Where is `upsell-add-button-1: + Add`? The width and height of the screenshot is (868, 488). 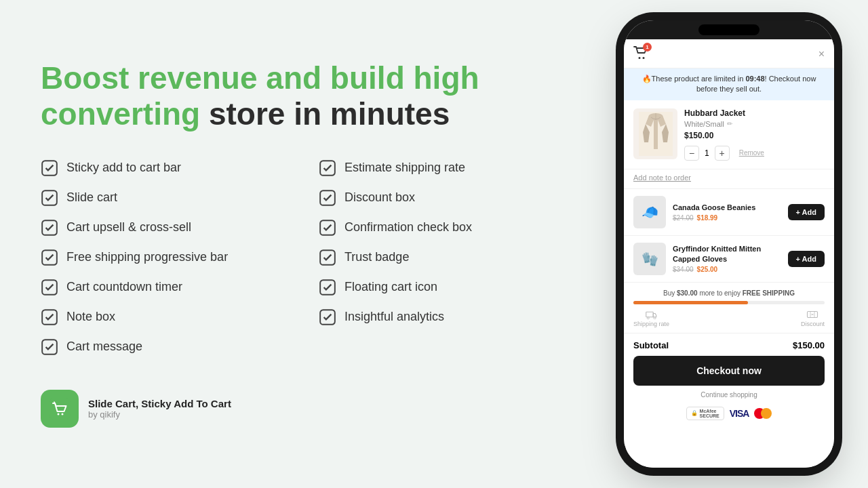 upsell-add-button-1: + Add is located at coordinates (806, 212).